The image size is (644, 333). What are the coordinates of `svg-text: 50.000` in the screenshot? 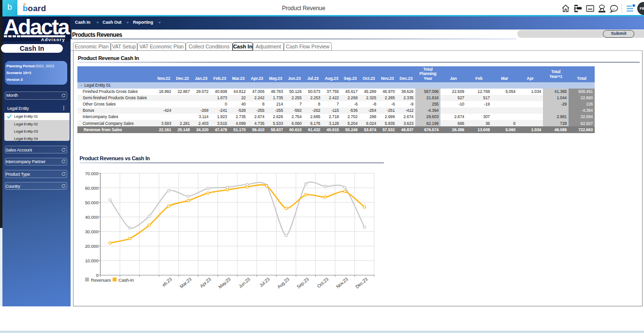 It's located at (92, 202).